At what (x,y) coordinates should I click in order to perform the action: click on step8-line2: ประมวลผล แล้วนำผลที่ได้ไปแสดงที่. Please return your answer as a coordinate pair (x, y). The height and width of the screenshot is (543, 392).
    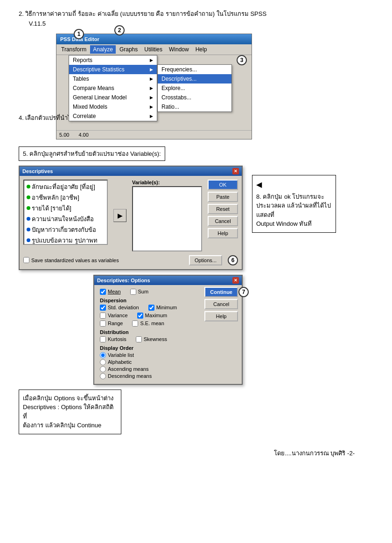
    Looking at the image, I should click on (294, 210).